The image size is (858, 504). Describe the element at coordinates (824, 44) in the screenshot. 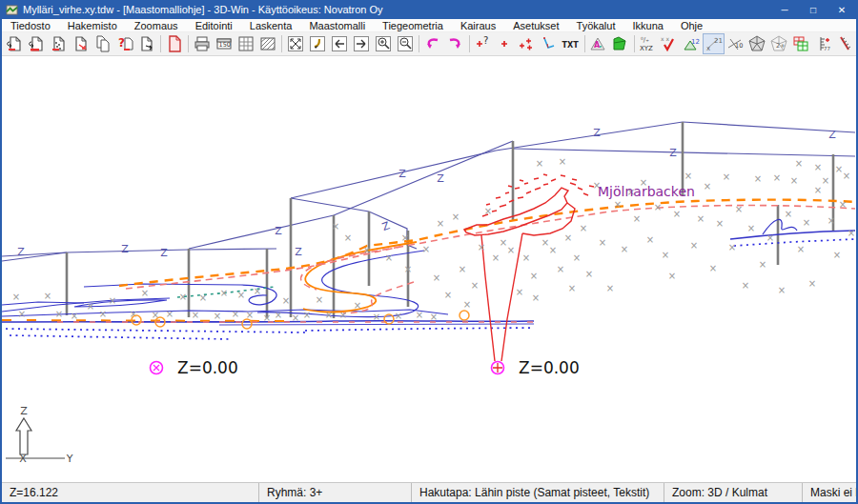

I see `profile-points-button: 77` at that location.